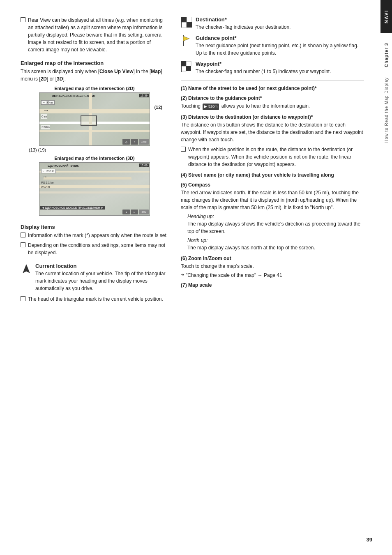  What do you see at coordinates (23, 299) in the screenshot?
I see `checkbox-icon-cl` at bounding box center [23, 299].